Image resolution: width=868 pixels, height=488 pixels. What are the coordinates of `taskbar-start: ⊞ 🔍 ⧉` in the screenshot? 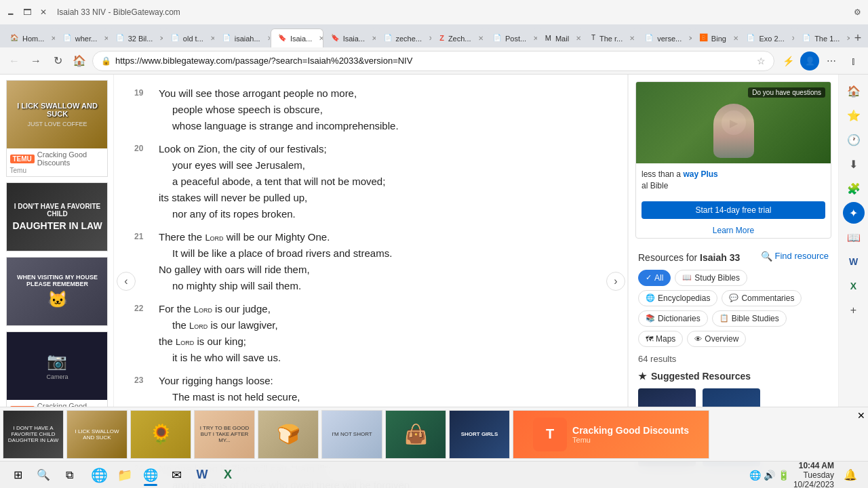 It's located at (43, 475).